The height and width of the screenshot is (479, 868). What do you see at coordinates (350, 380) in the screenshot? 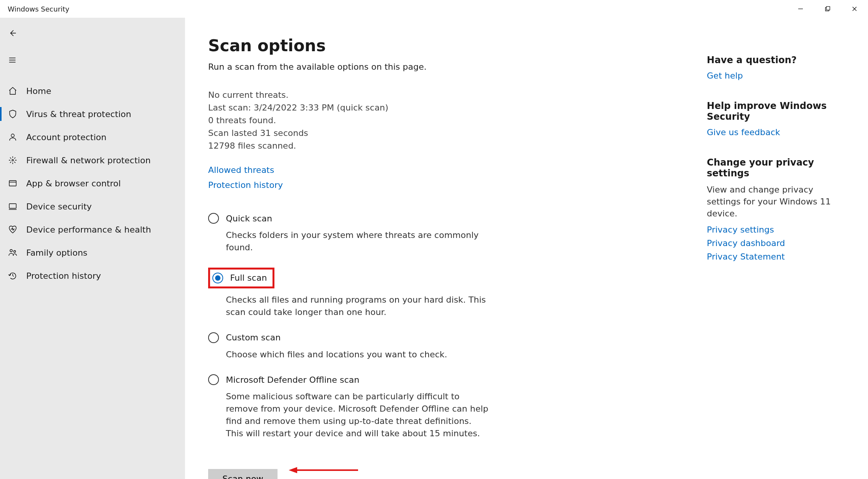
I see `option-header: Microsoft Defender Offline scan` at bounding box center [350, 380].